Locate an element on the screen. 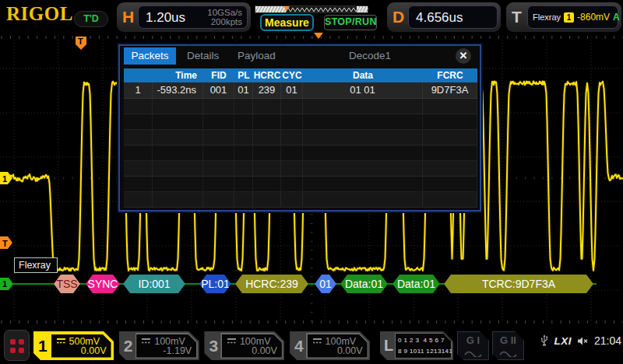 Image resolution: width=623 pixels, height=364 pixels. column-header: Time is located at coordinates (178, 75).